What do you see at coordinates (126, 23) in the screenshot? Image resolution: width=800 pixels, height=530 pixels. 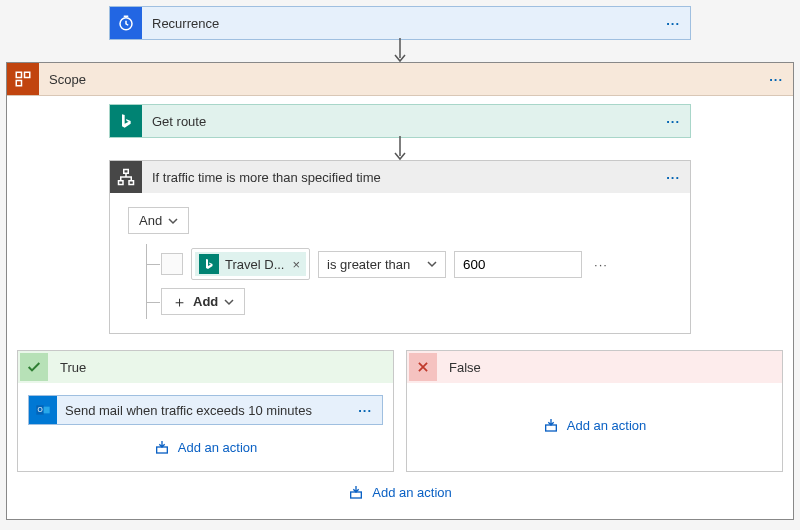 I see `clock-icon` at bounding box center [126, 23].